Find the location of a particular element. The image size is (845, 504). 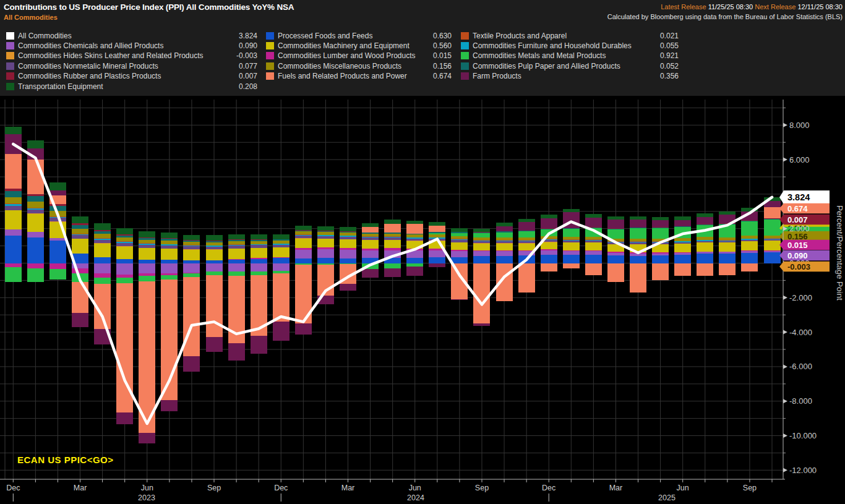

legend-item-farm: Farm Products0.356 is located at coordinates (570, 77).